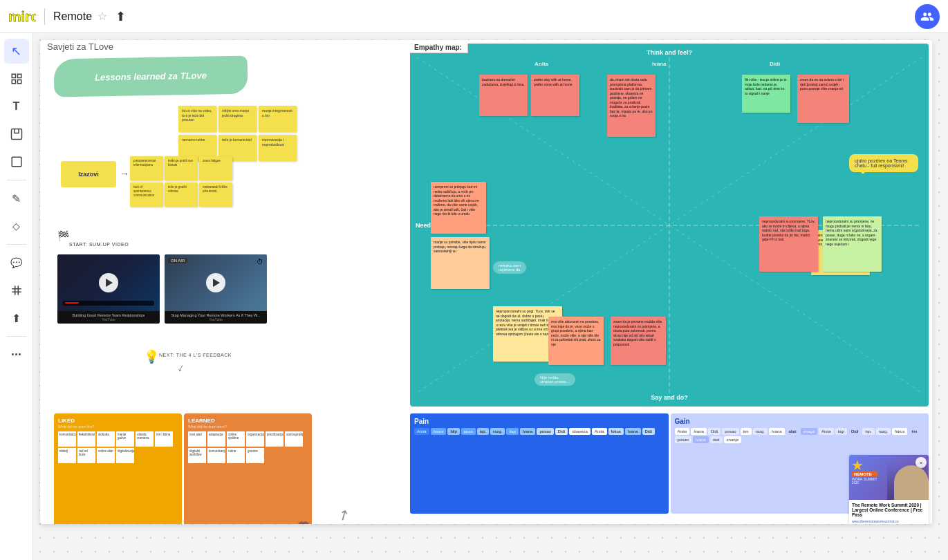  I want to click on flag-icon: 🏁, so click(64, 236).